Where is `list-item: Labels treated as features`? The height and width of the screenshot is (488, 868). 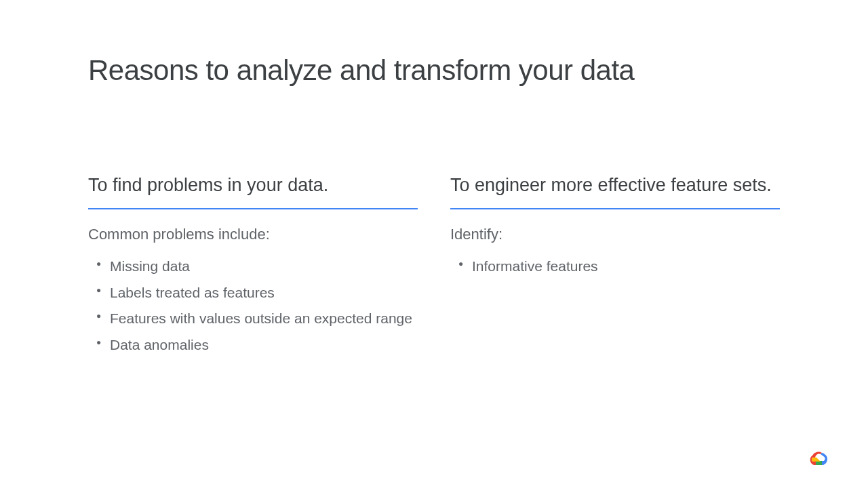
list-item: Labels treated as features is located at coordinates (253, 293).